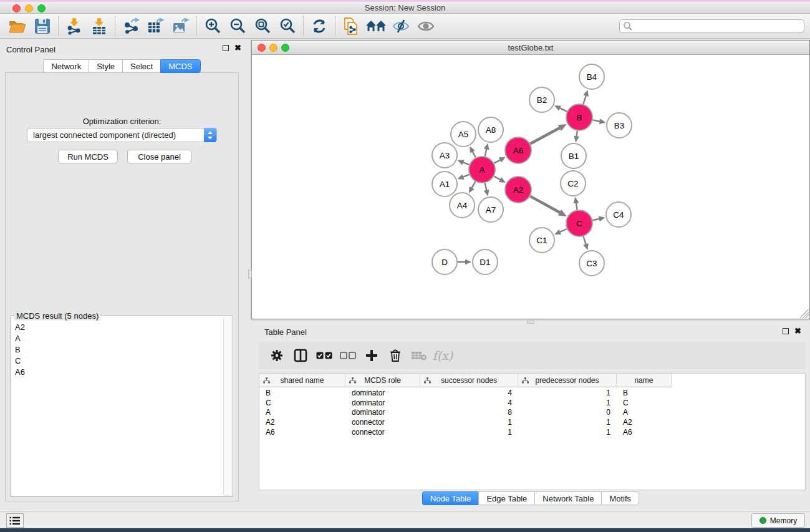 This screenshot has width=810, height=532. I want to click on tab-network: Network, so click(66, 66).